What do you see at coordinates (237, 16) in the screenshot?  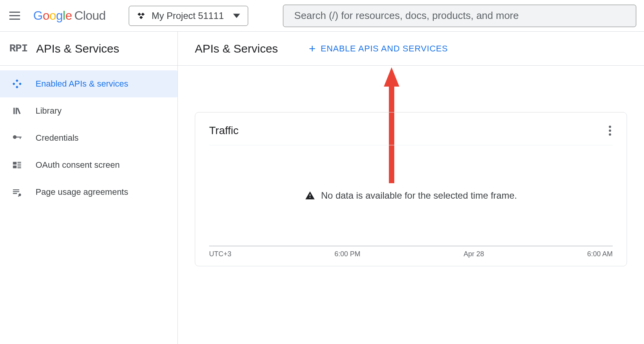 I see `chevron-down-icon` at bounding box center [237, 16].